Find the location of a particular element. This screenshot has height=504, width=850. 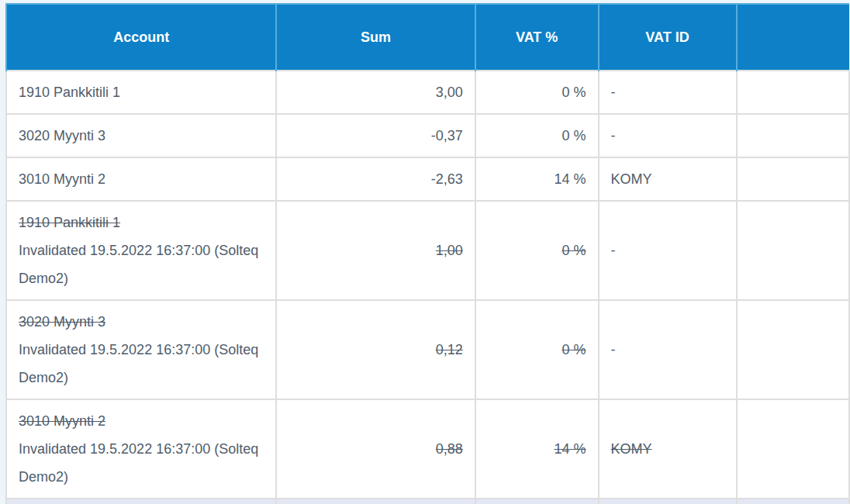

sum-cell: 1,00 is located at coordinates (375, 250).